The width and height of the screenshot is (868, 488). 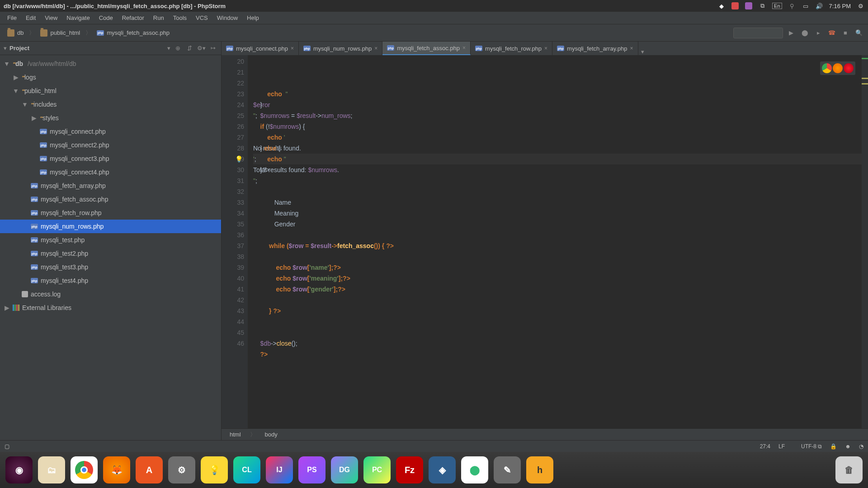 What do you see at coordinates (110, 77) in the screenshot?
I see `tree-item-logs: ▶logs` at bounding box center [110, 77].